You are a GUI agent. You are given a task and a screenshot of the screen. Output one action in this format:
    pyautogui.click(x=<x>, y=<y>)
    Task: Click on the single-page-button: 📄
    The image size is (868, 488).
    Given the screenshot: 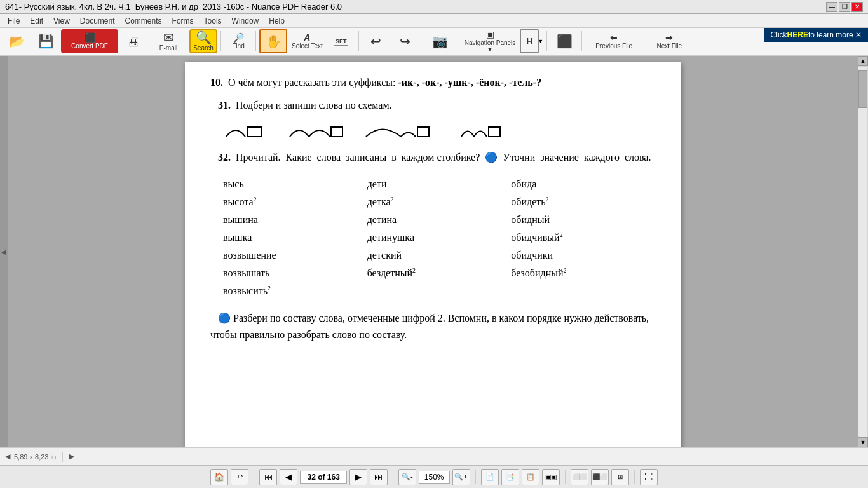 What is the action you would take?
    pyautogui.click(x=490, y=477)
    